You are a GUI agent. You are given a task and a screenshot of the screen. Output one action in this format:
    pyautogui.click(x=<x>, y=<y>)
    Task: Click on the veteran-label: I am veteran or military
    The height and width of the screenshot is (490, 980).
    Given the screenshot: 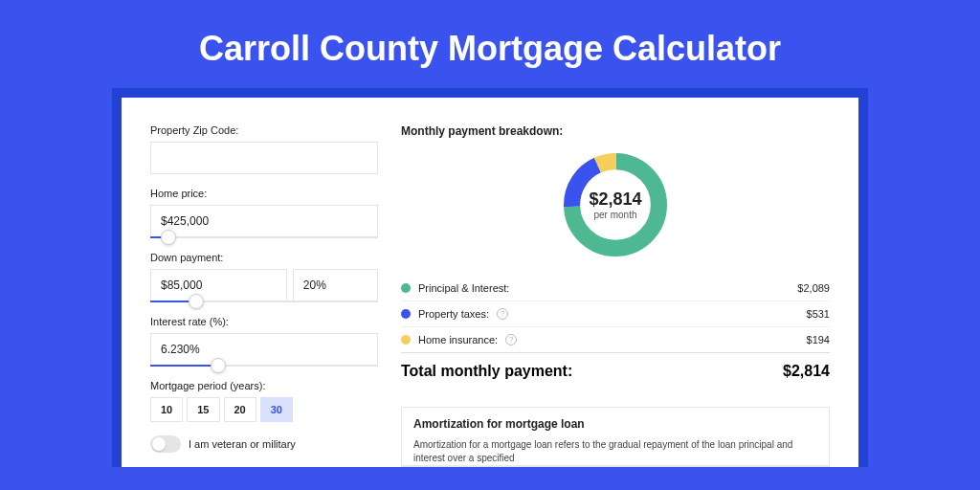 What is the action you would take?
    pyautogui.click(x=242, y=444)
    